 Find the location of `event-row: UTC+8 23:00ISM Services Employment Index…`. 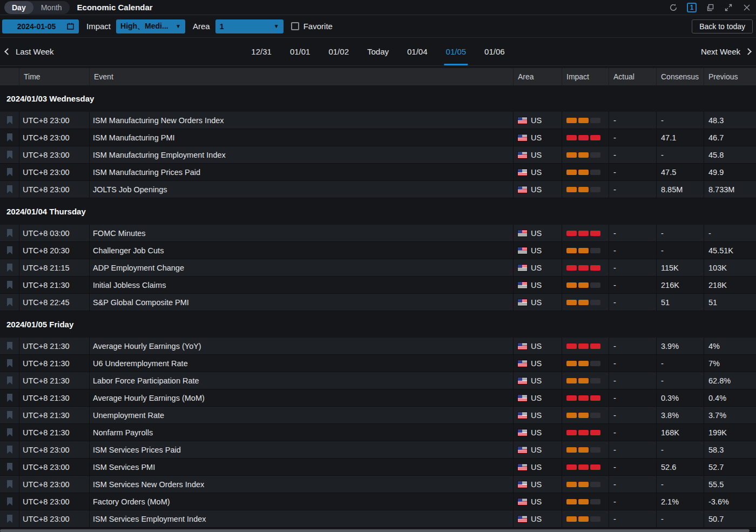

event-row: UTC+8 23:00ISM Services Employment Index… is located at coordinates (378, 519).